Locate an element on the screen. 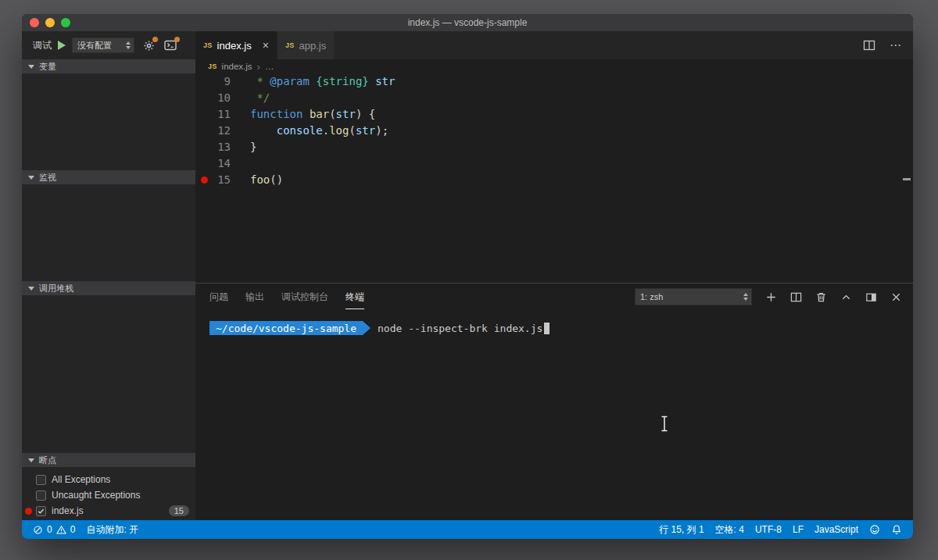 The height and width of the screenshot is (560, 938). breakpoint-line-badge: 15 is located at coordinates (179, 511).